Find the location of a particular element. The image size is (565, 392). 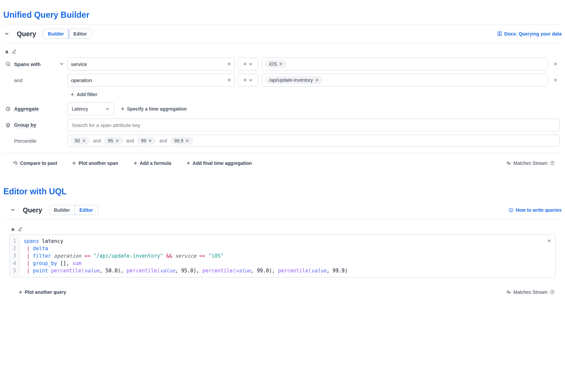

percentile-chip: 95✕ is located at coordinates (114, 141).